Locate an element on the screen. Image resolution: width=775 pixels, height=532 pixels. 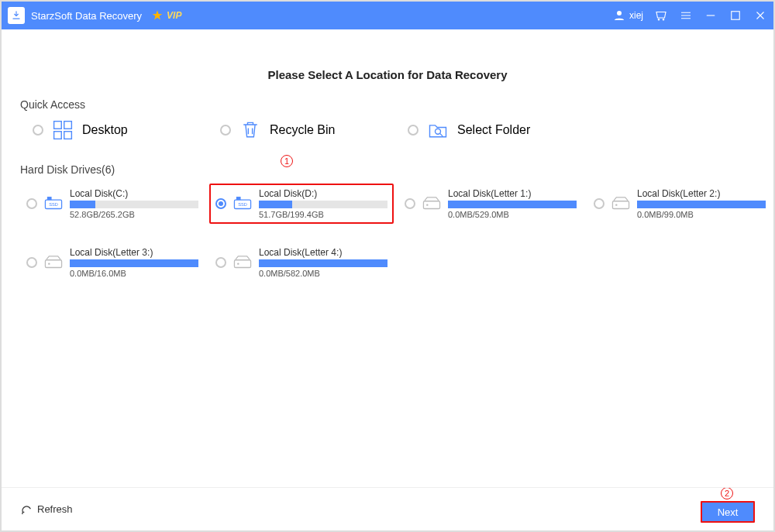
quick-label: Desktop is located at coordinates (105, 130).